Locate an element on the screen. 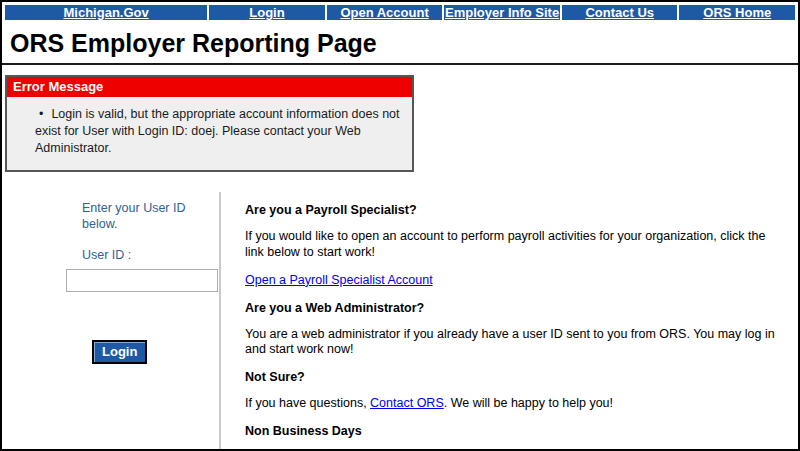 This screenshot has width=800, height=451. questions-text-before: If you have questions, is located at coordinates (308, 403).